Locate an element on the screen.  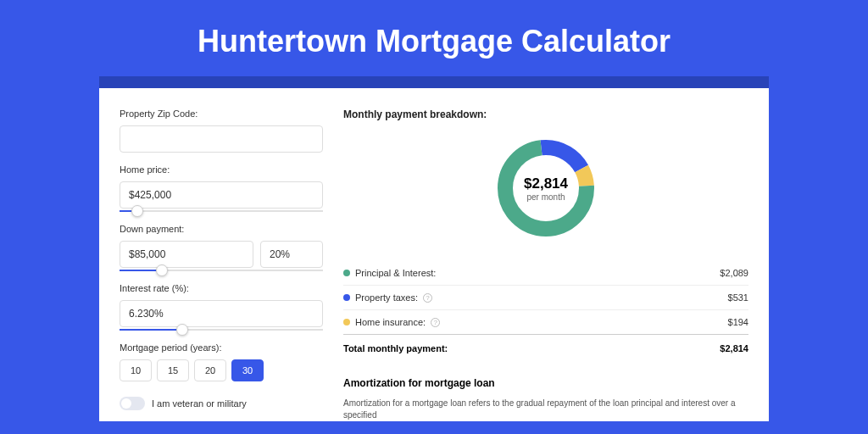
interest-rate-label: Interest rate (%): is located at coordinates (221, 288).